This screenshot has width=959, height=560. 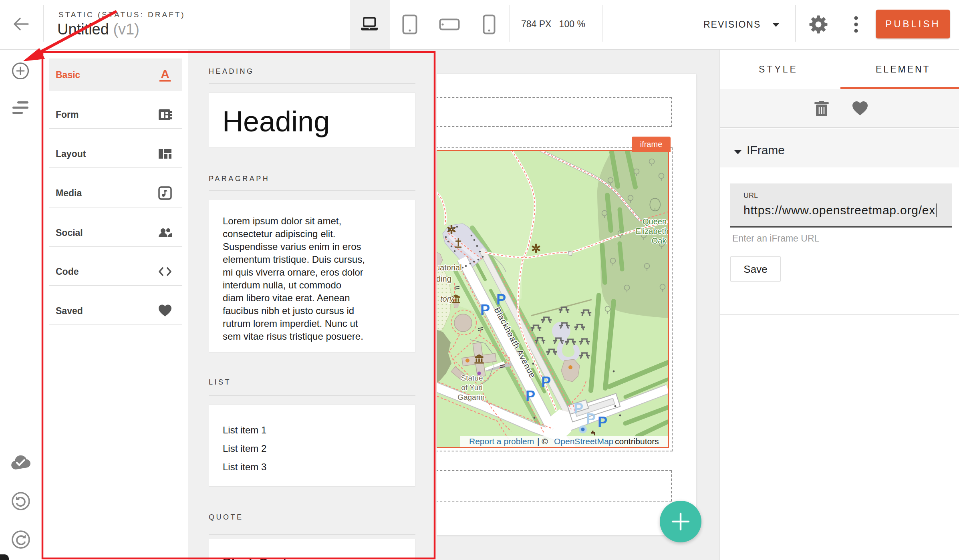 I want to click on svg-text: of Yuri, so click(x=472, y=388).